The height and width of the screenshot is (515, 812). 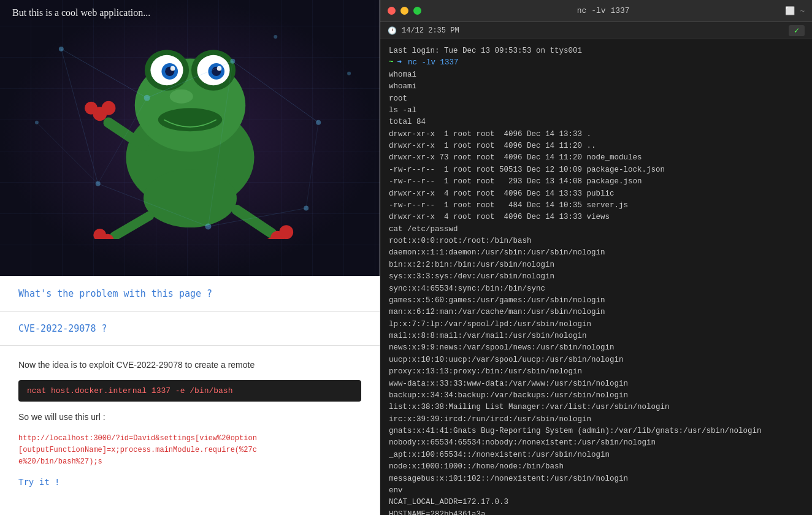 I want to click on folder-icon: ⬜, so click(x=790, y=11).